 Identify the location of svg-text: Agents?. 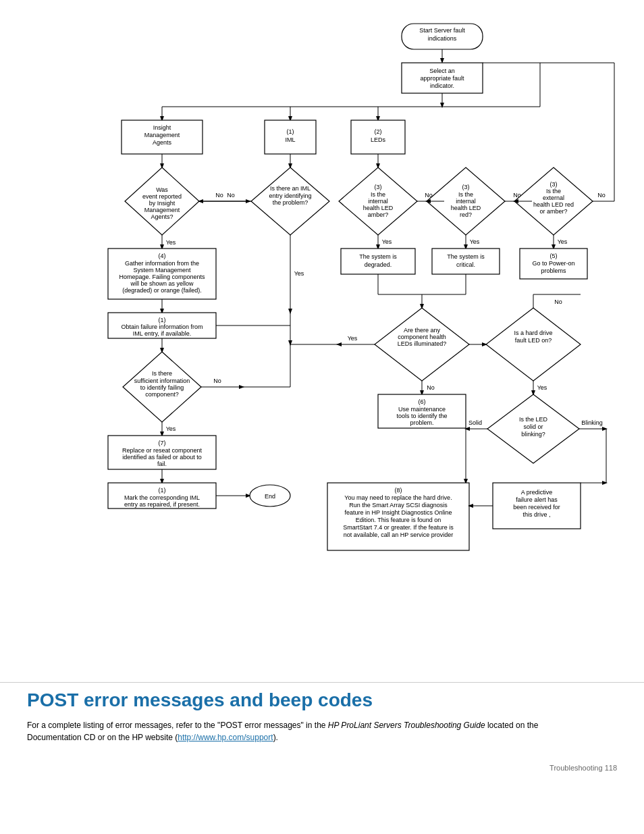
(162, 217).